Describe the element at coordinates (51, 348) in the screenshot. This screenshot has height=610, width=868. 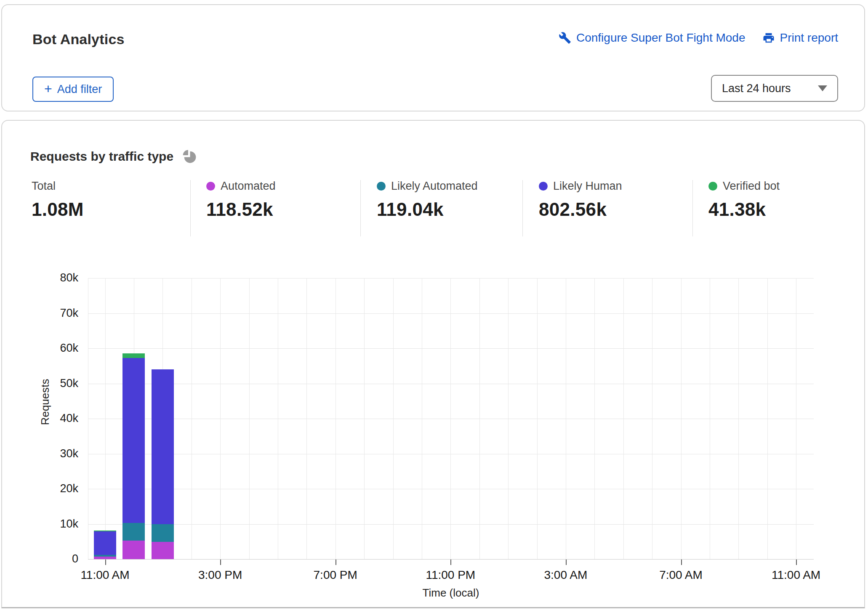
I see `y-tick-label: 60k` at that location.